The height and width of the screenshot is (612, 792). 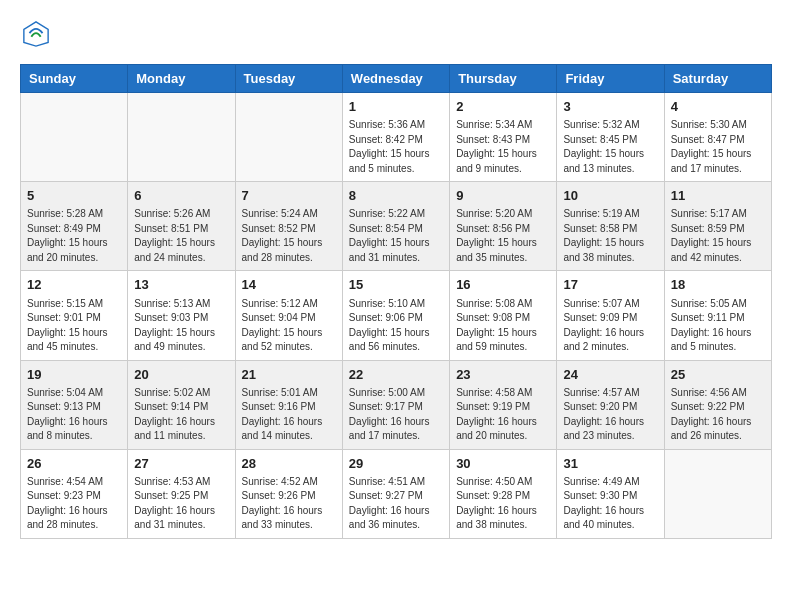 What do you see at coordinates (396, 494) in the screenshot?
I see `calendar-cell: 29Sunrise: 4:51 AM Sunset: 9:27 PM Dayli…` at bounding box center [396, 494].